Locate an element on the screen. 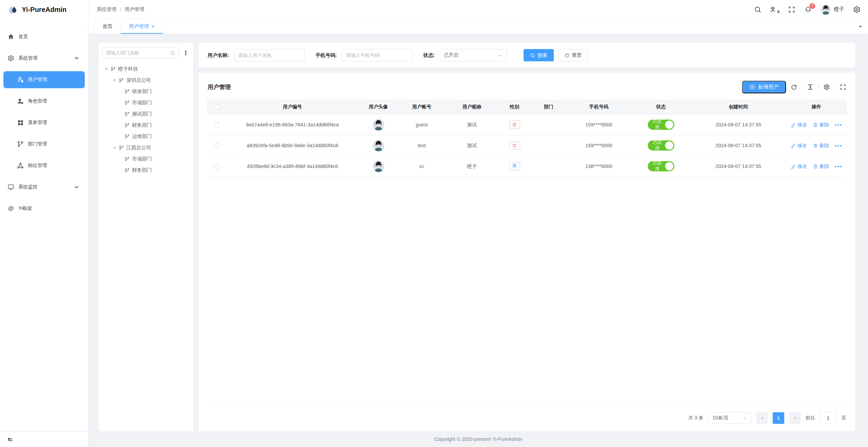  tree-node: 测试部门 is located at coordinates (146, 114).